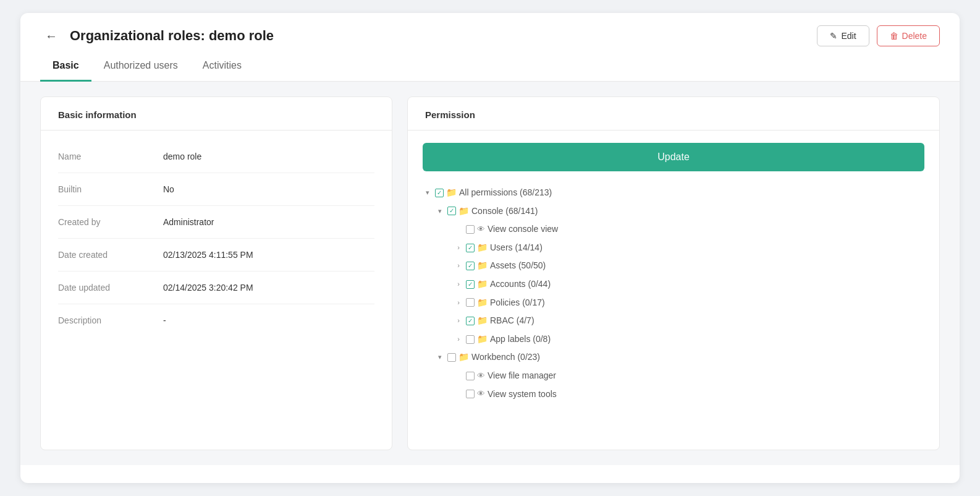 The height and width of the screenshot is (496, 980). What do you see at coordinates (520, 284) in the screenshot?
I see `label-accounts: Accounts (0/44)` at bounding box center [520, 284].